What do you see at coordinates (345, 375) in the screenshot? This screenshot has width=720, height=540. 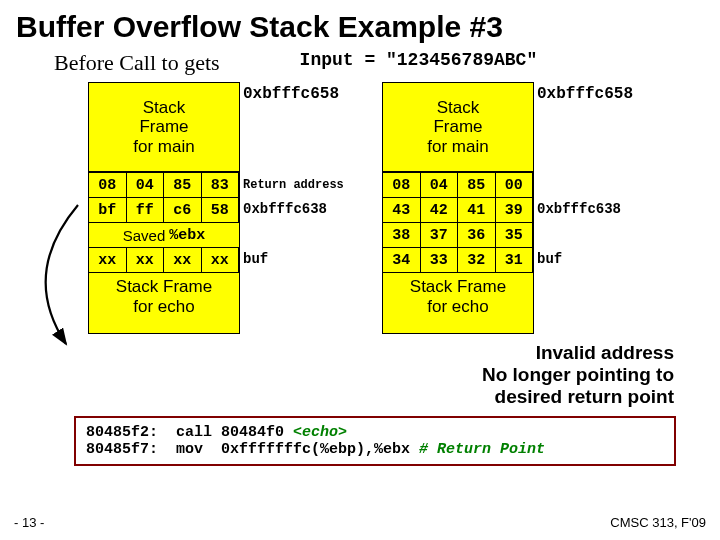 I see `invalid-note: Invalid address No longer pointing to de…` at bounding box center [345, 375].